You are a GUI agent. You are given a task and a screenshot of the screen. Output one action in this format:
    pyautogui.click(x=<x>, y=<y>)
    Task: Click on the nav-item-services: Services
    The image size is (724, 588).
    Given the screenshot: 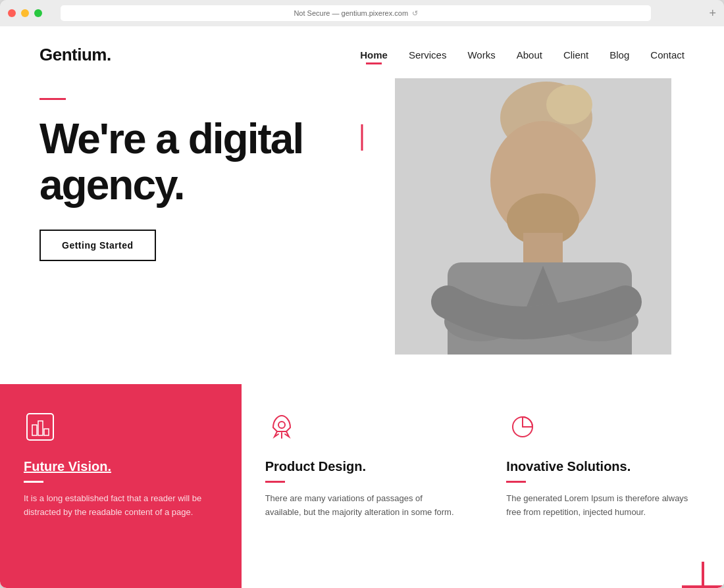 What is the action you would take?
    pyautogui.click(x=428, y=55)
    